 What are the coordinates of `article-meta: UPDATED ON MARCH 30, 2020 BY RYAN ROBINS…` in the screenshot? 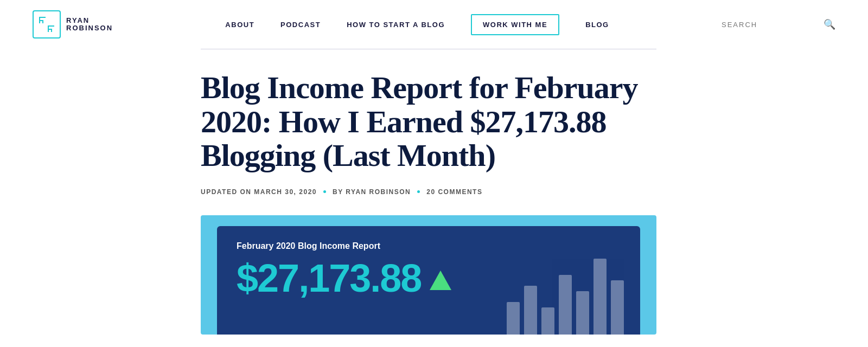 It's located at (429, 192).